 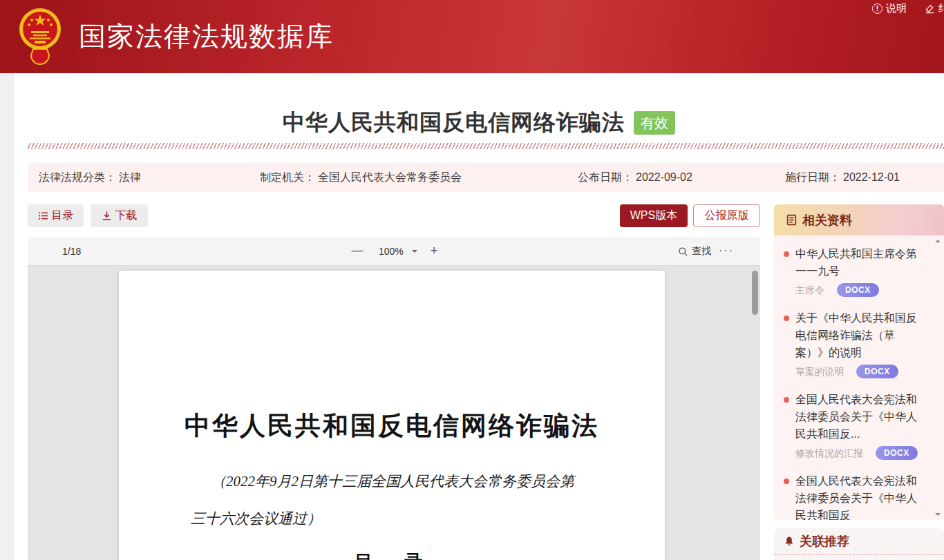 What do you see at coordinates (861, 496) in the screenshot?
I see `related-item-title: 全国人民代表大会宪法和法律委员会关于《中华人民共和国反` at bounding box center [861, 496].